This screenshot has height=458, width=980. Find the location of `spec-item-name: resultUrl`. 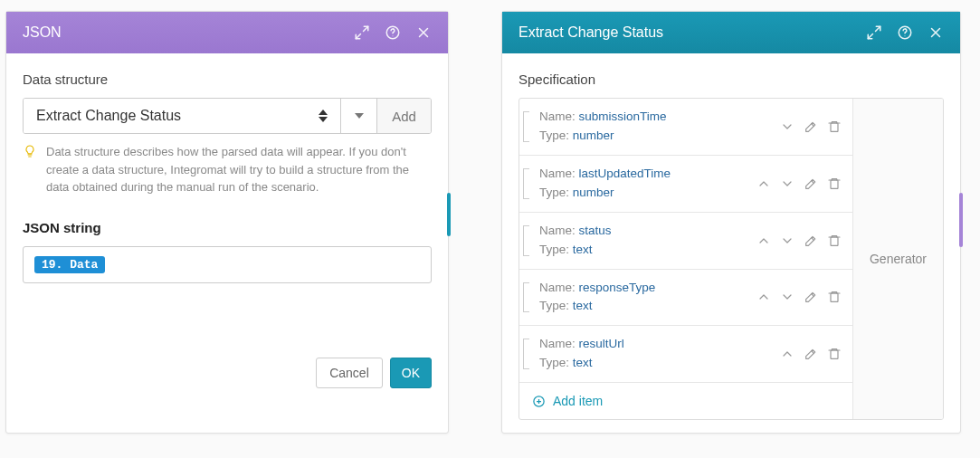

spec-item-name: resultUrl is located at coordinates (602, 344).